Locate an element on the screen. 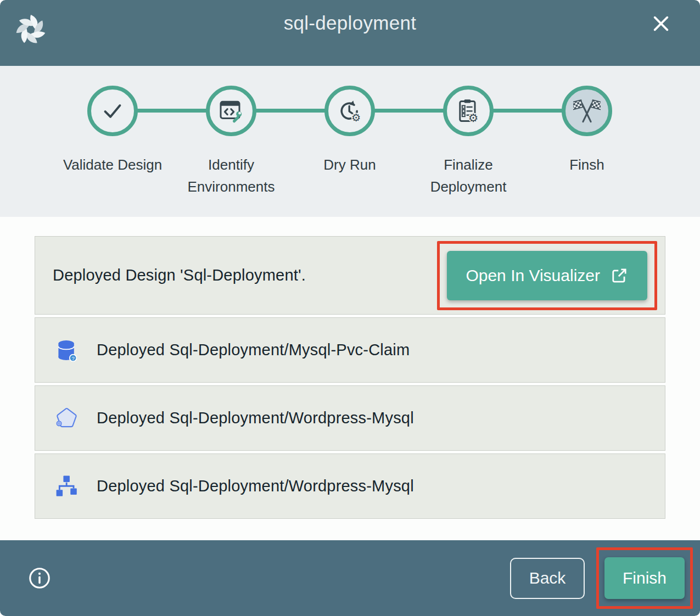  step-label: Finalize Deployment is located at coordinates (468, 176).